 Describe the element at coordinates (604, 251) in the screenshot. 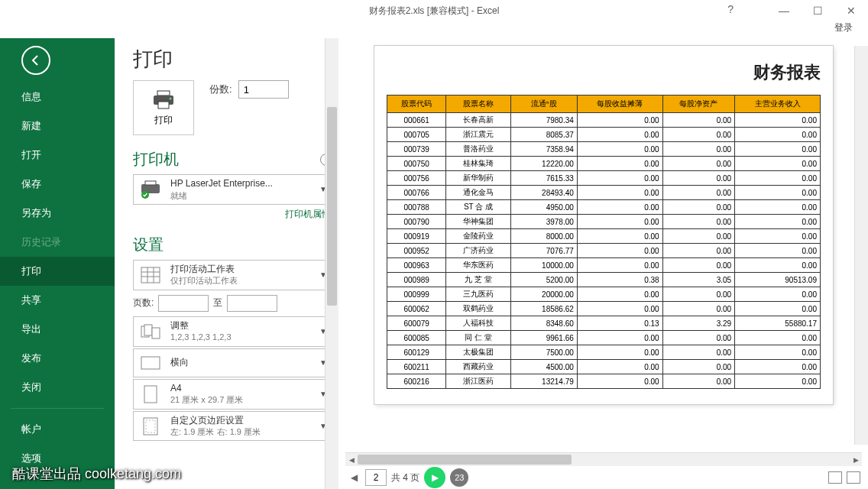

I see `table-row: 000952广济药业7076.770.000.000.00` at that location.